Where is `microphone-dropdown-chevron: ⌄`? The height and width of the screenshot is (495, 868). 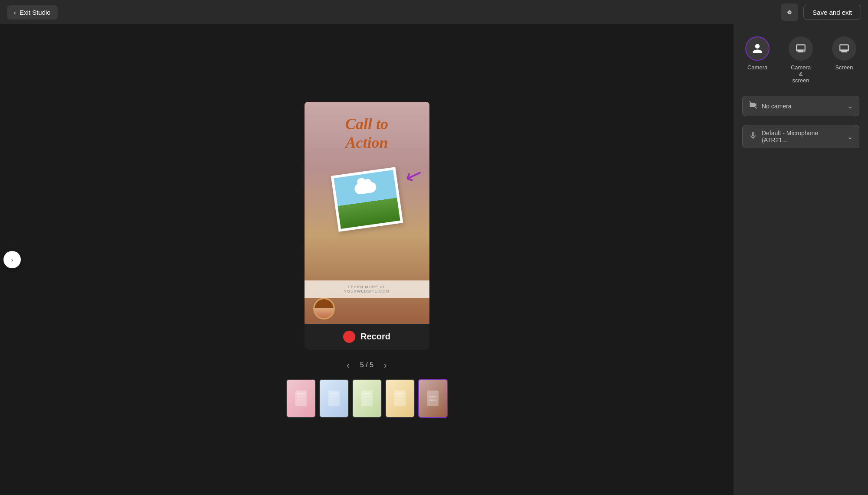
microphone-dropdown-chevron: ⌄ is located at coordinates (850, 137).